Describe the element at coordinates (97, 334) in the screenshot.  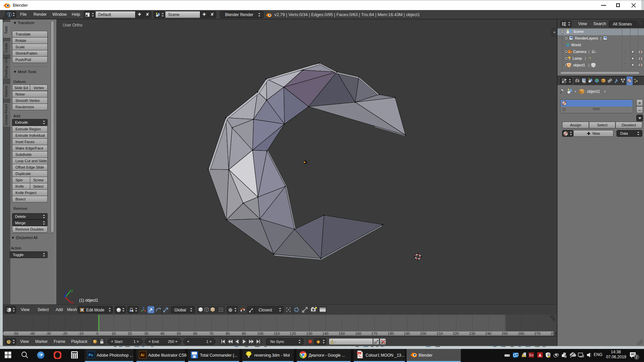
I see `svg-text: 0` at that location.